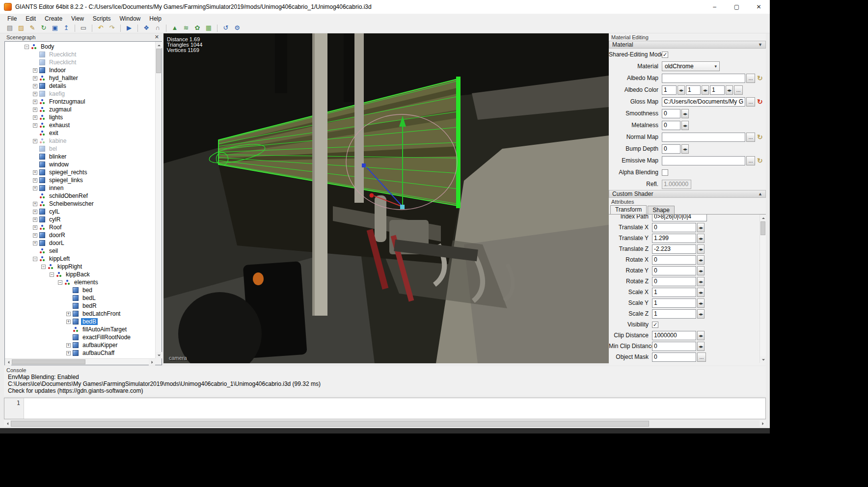  I want to click on scenegraph-node-doorL: +doorL, so click(80, 243).